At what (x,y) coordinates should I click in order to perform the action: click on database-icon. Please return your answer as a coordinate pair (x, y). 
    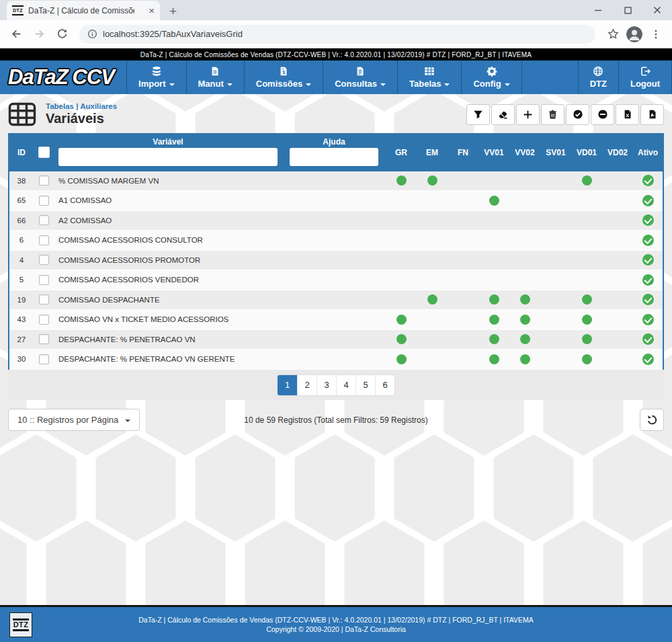
    Looking at the image, I should click on (157, 71).